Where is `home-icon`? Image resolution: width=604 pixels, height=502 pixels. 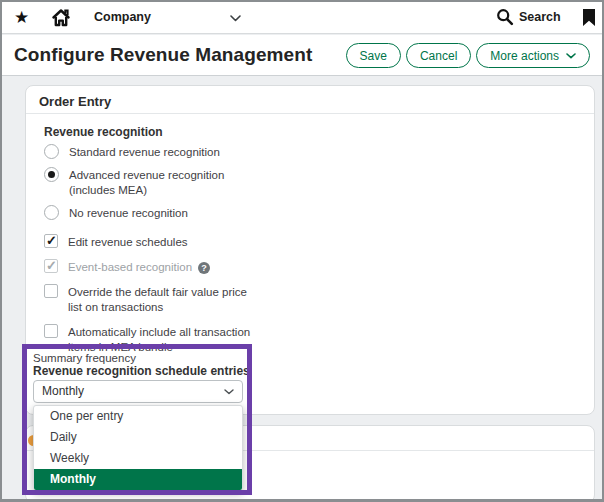
home-icon is located at coordinates (61, 18).